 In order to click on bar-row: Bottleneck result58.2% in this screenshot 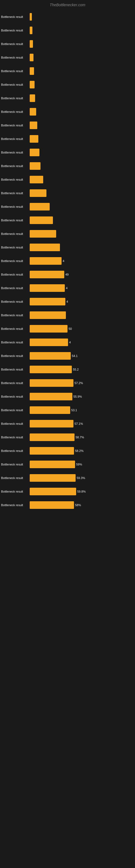, I will do `click(68, 451)`.